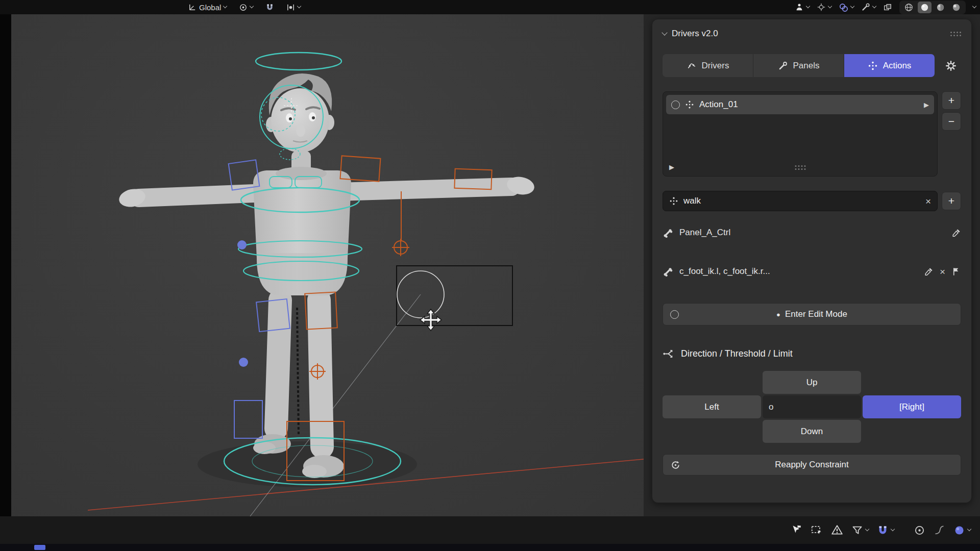 This screenshot has width=980, height=551. Describe the element at coordinates (957, 271) in the screenshot. I see `flag-icon` at that location.